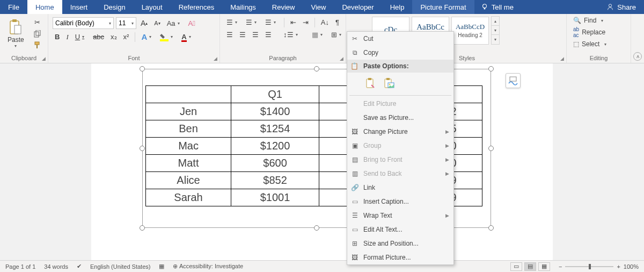 This screenshot has height=272, width=644. What do you see at coordinates (127, 37) in the screenshot?
I see `superscript-button: x²` at bounding box center [127, 37].